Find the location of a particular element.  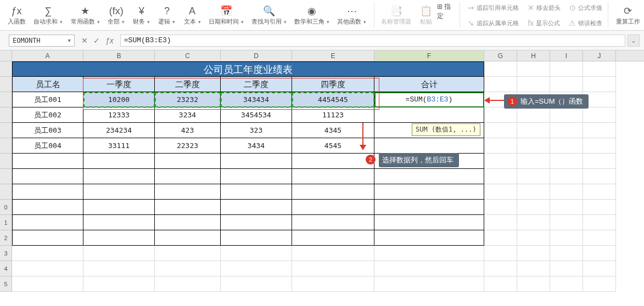

cell-name: 员工001 is located at coordinates (48, 100).